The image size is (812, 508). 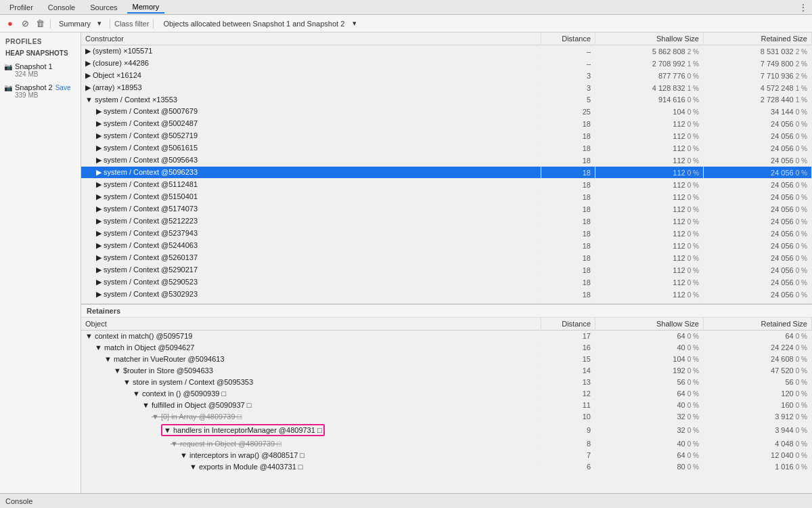 I want to click on table-row: ▶ Object ×161243877 776 0 %7 710 936 2 %, so click(x=447, y=76).